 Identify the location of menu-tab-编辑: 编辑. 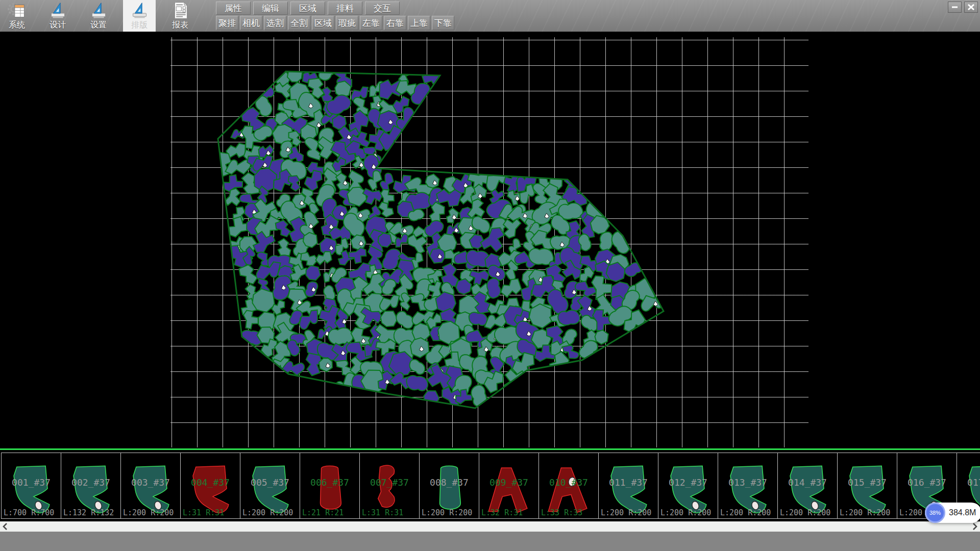
(271, 8).